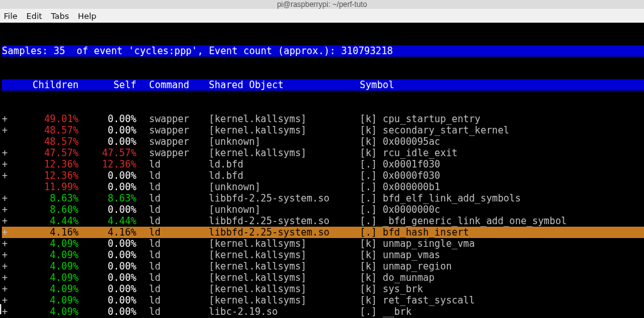 Image resolution: width=644 pixels, height=318 pixels. Describe the element at coordinates (277, 312) in the screenshot. I see `cell-shared-object: libc-2.19.so` at that location.